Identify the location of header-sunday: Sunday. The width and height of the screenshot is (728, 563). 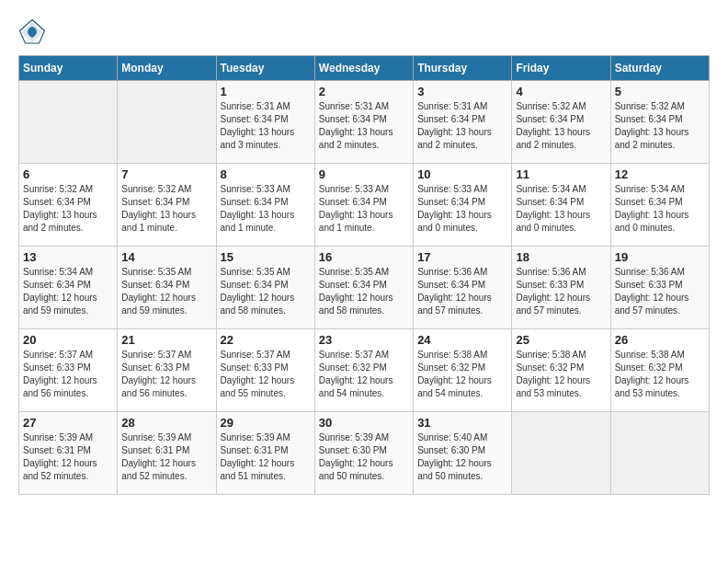
(68, 68).